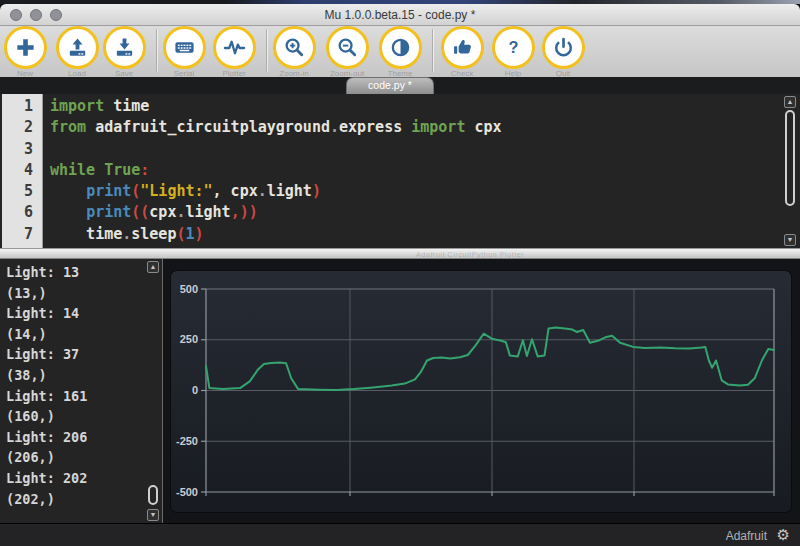  I want to click on serial-output: Light: 13(13,)Light: 14(14,)Light: 37(38…, so click(46, 386).